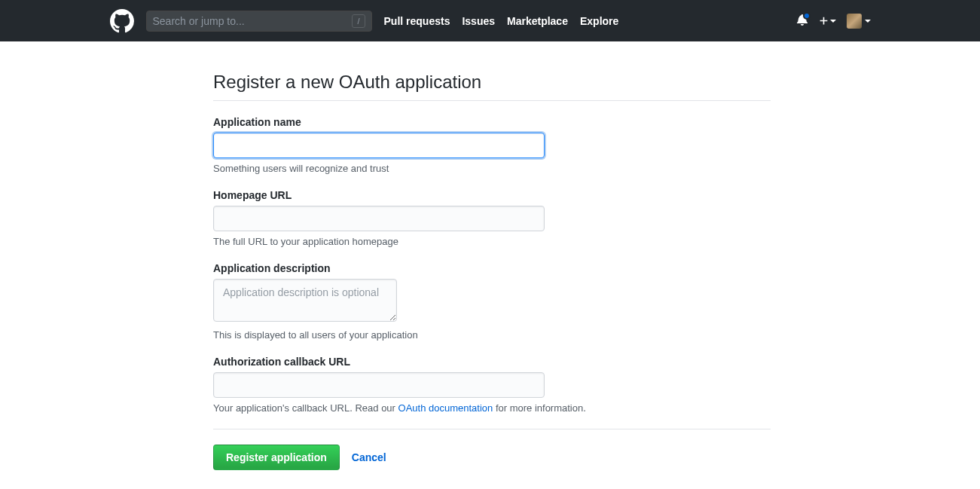 This screenshot has width=980, height=489. Describe the element at coordinates (492, 86) in the screenshot. I see `page-title: Register a new OAuth application` at that location.